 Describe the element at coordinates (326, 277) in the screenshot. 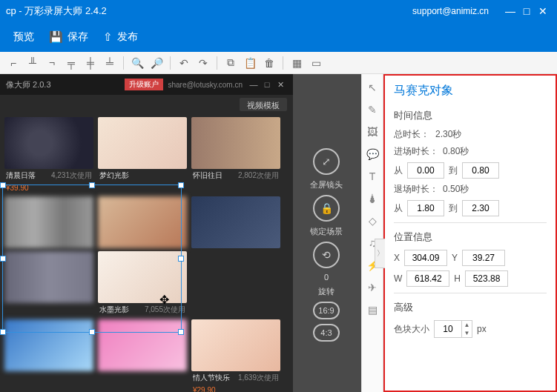

I see `rotate-value: 0` at that location.